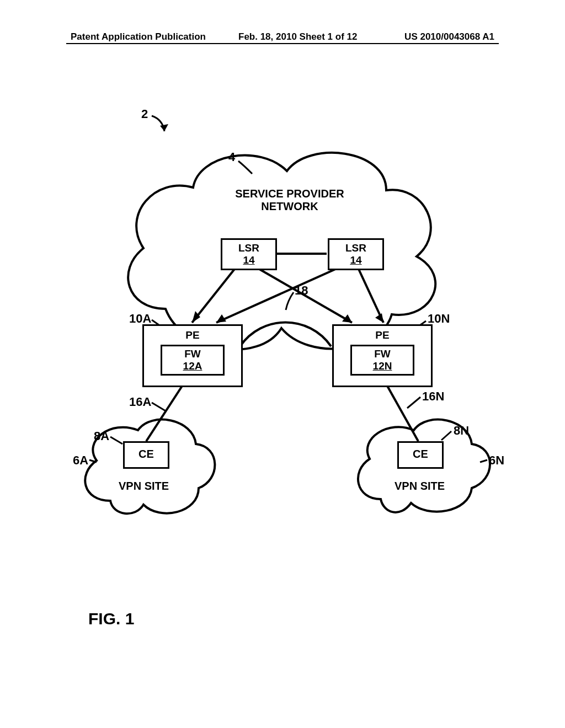 The height and width of the screenshot is (728, 565). I want to click on ref-10a: 10A, so click(140, 319).